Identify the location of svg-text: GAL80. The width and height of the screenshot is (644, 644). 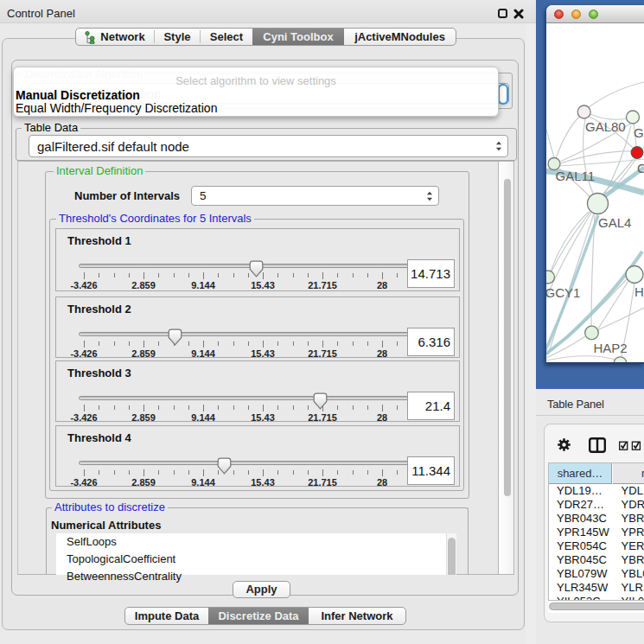
(605, 126).